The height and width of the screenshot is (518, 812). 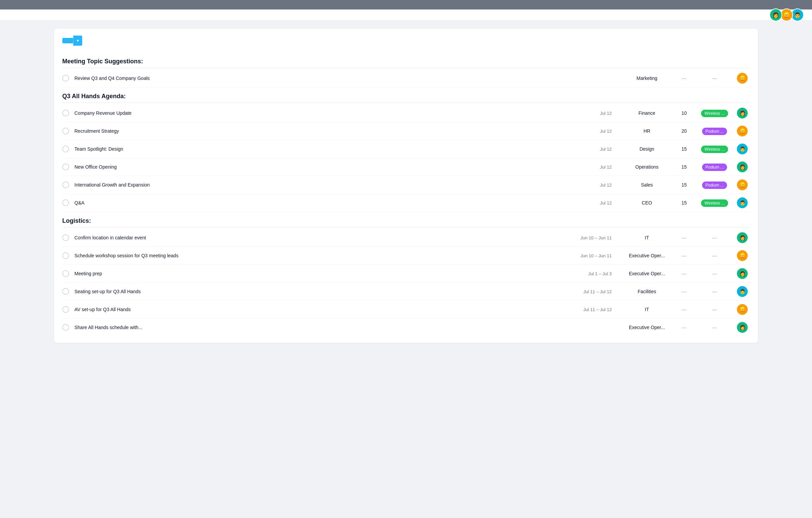 I want to click on toolbar: ▾, so click(x=406, y=41).